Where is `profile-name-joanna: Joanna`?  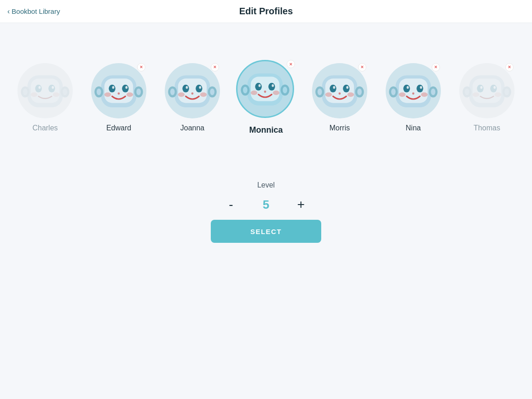 profile-name-joanna: Joanna is located at coordinates (192, 128).